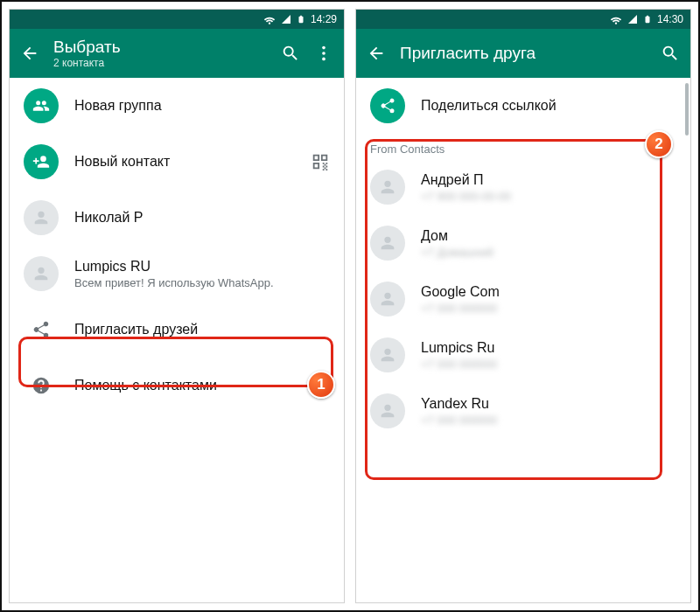 This screenshot has width=700, height=612. Describe the element at coordinates (549, 292) in the screenshot. I see `contact-name: Google Com` at that location.